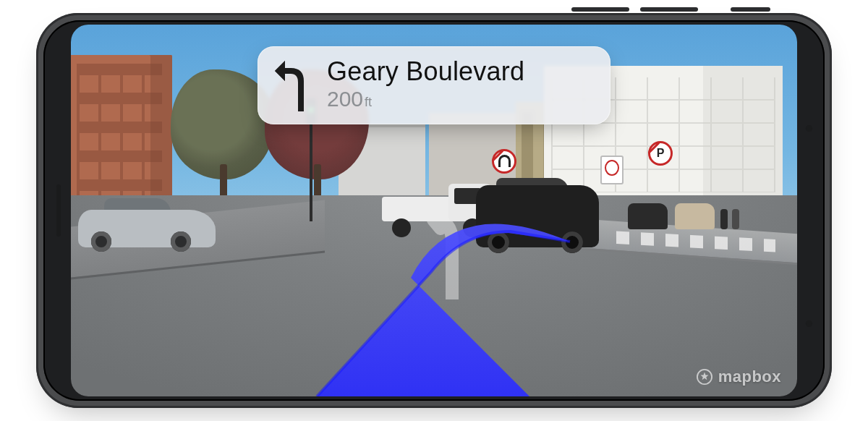 This screenshot has width=868, height=421. What do you see at coordinates (612, 170) in the screenshot?
I see `no-right-turn-sign-icon` at bounding box center [612, 170].